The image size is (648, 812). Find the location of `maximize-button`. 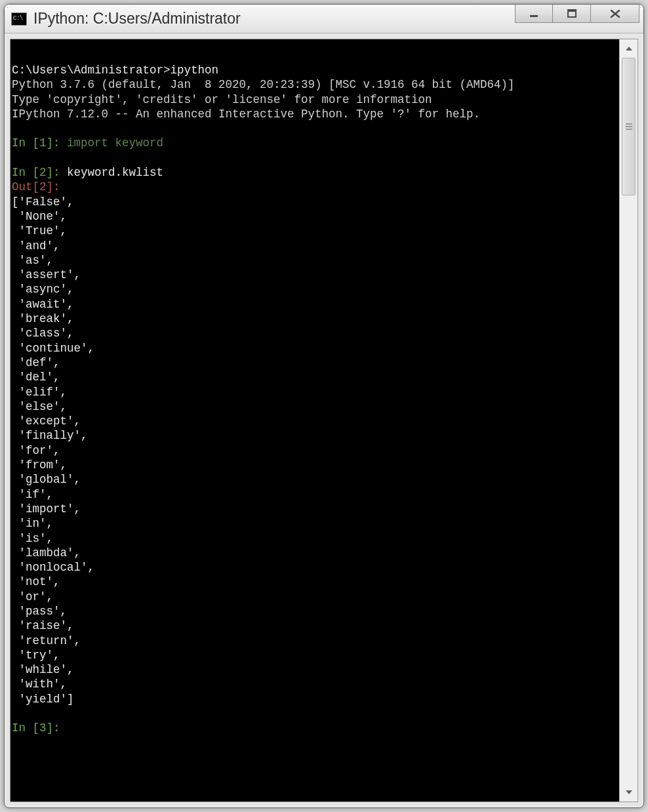

maximize-button is located at coordinates (572, 14).